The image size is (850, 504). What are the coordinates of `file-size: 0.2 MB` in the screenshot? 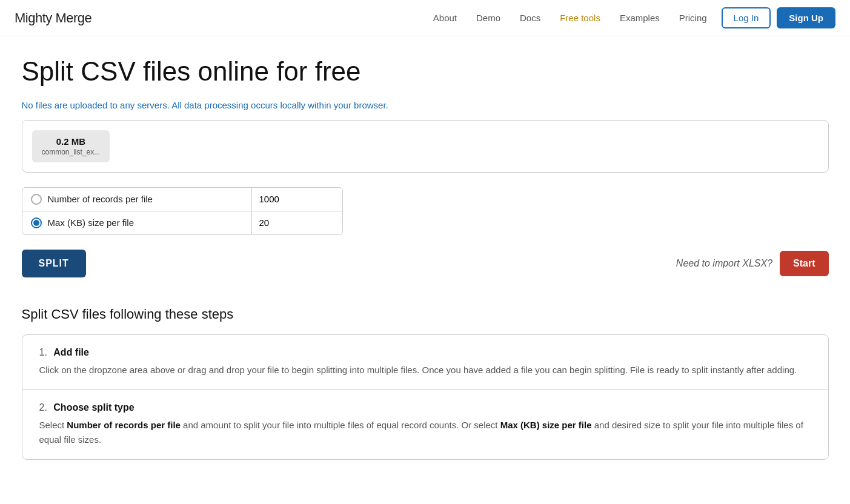 It's located at (71, 142).